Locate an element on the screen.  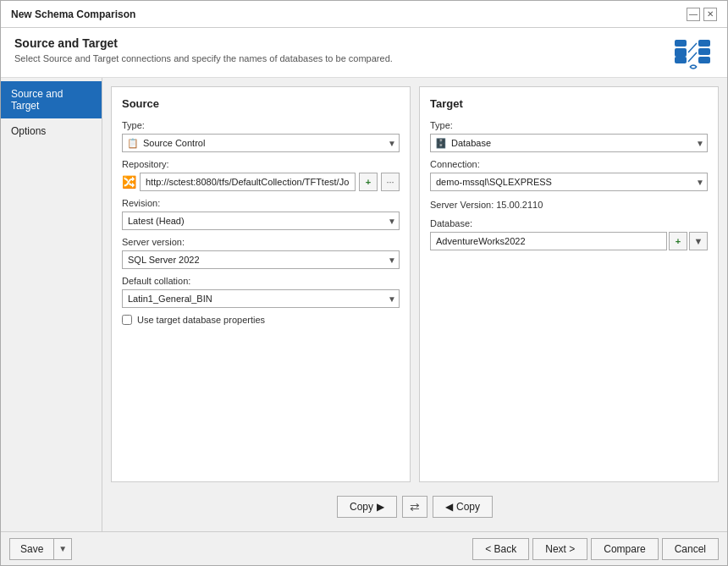
target-database-input is located at coordinates (549, 241).